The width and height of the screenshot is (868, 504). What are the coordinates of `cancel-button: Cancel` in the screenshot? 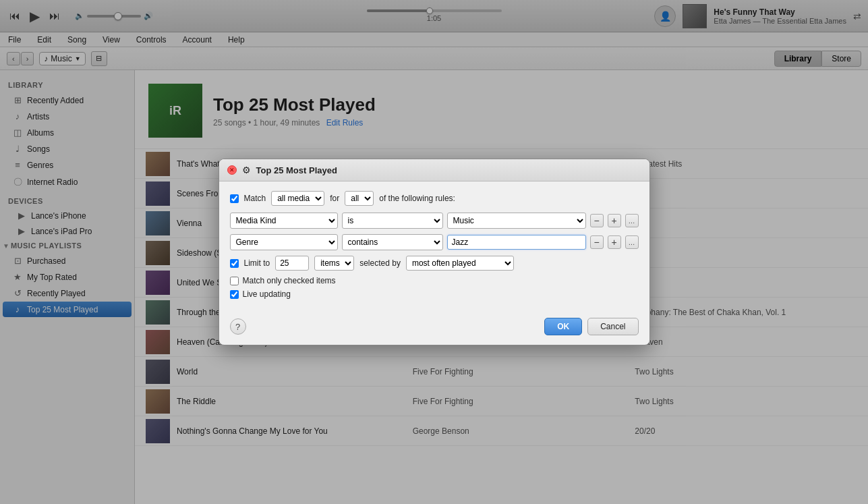 It's located at (612, 327).